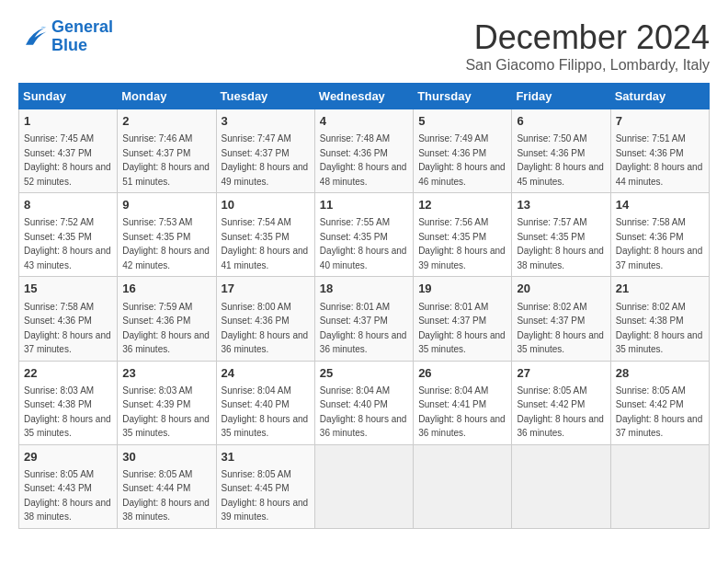  Describe the element at coordinates (68, 486) in the screenshot. I see `calendar-cell: 29Sunrise: 8:05 AMSunset: 4:43 PMDayligh…` at that location.